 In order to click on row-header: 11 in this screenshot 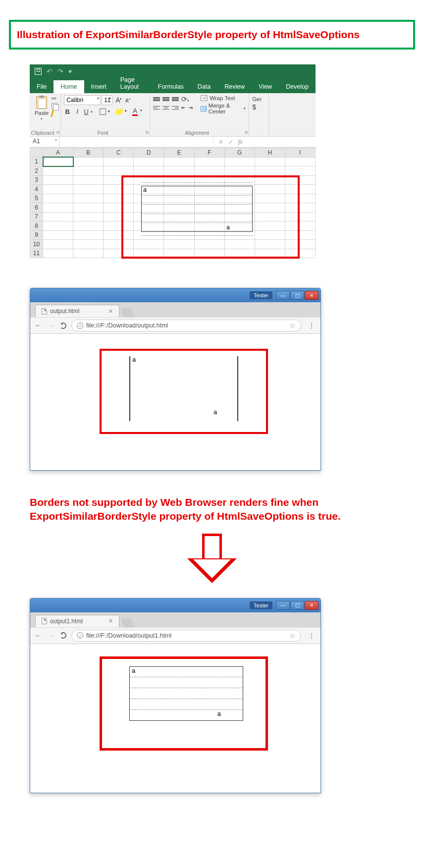, I will do `click(37, 254)`.